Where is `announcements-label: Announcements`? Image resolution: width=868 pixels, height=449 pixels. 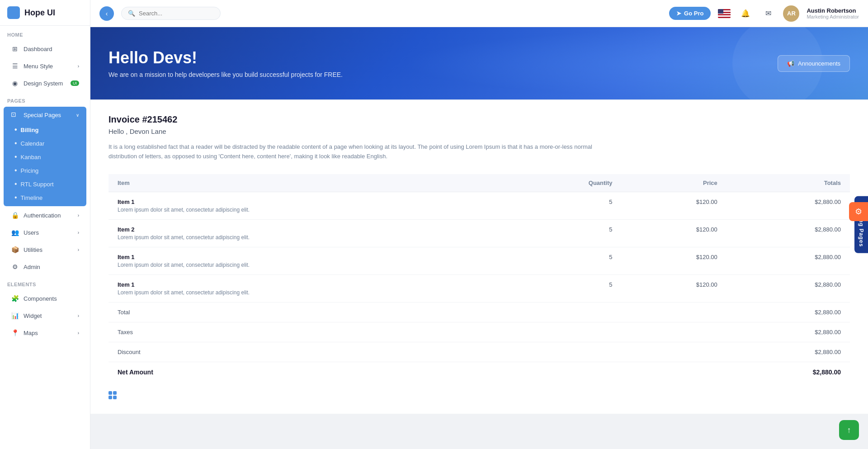
announcements-label: Announcements is located at coordinates (819, 63).